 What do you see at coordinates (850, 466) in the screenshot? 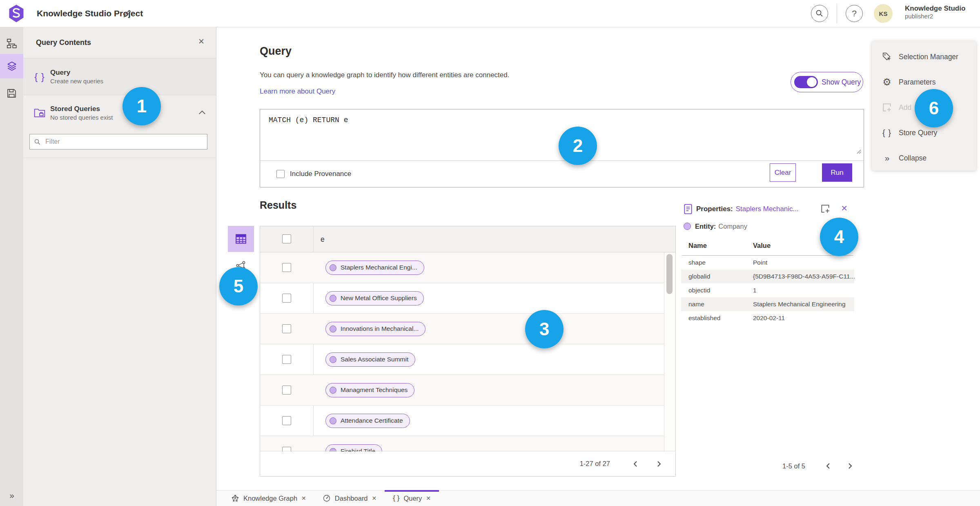
I see `properties-next-page-icon` at bounding box center [850, 466].